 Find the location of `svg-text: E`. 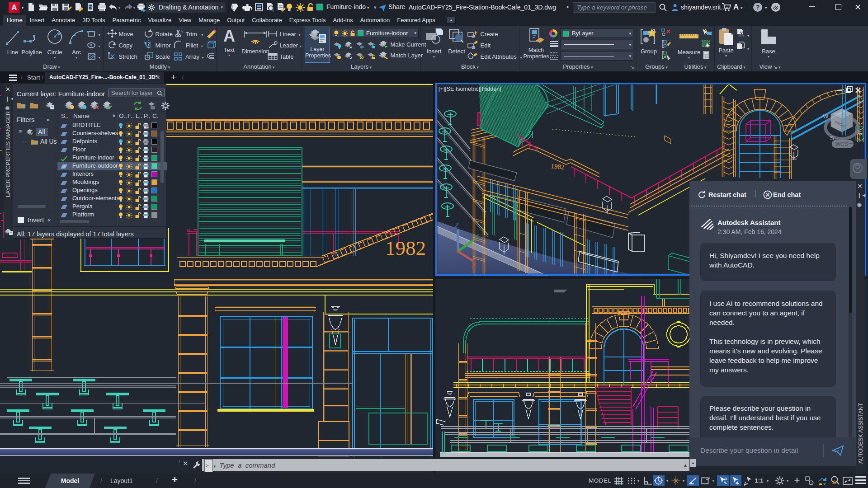

svg-text: E is located at coordinates (860, 132).